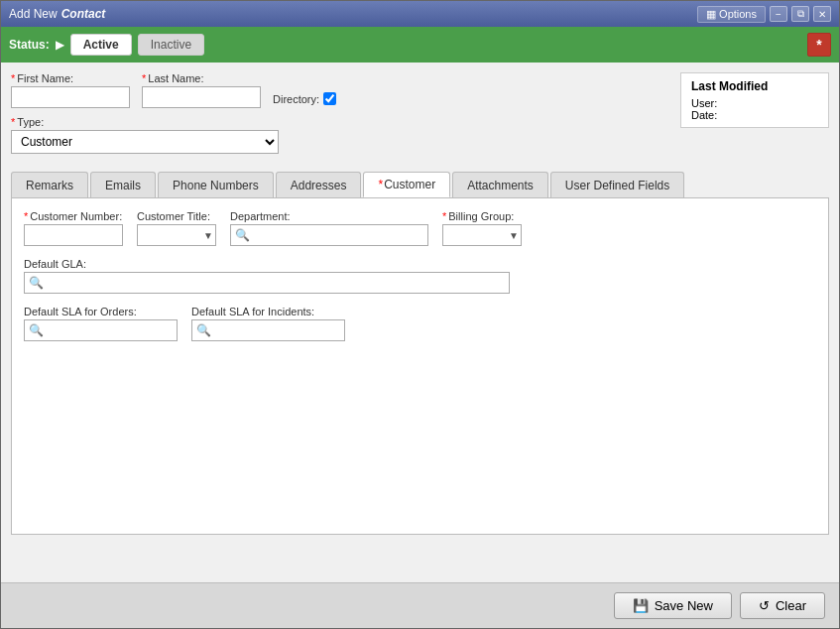  I want to click on date-label: Date:, so click(704, 115).